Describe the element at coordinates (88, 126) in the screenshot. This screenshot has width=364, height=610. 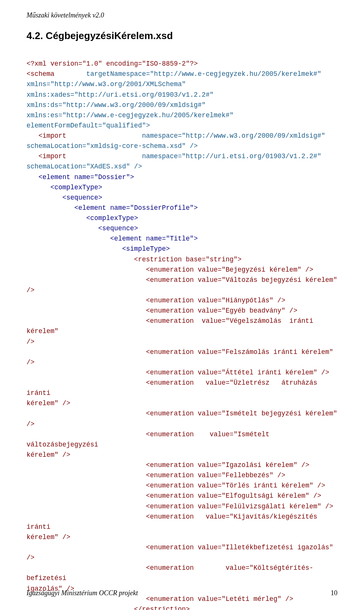
I see `attr-efd: elementFormDefault="qualified">` at that location.